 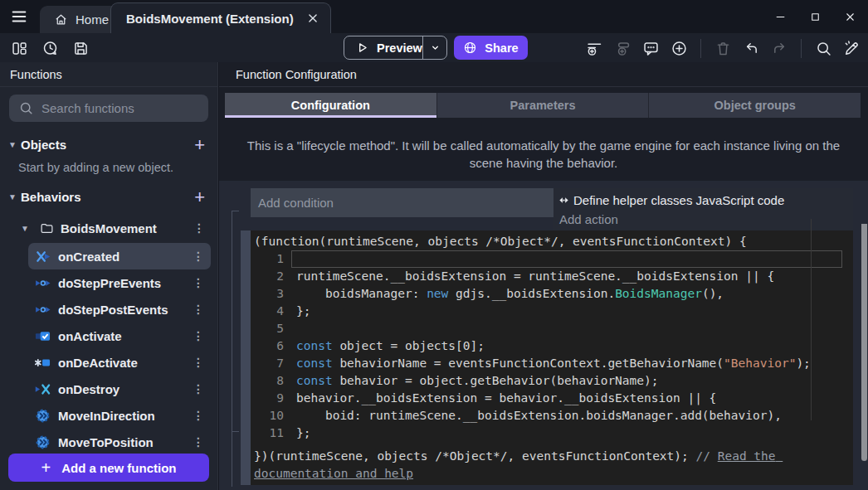 What do you see at coordinates (780, 17) in the screenshot?
I see `minimize-icon` at bounding box center [780, 17].